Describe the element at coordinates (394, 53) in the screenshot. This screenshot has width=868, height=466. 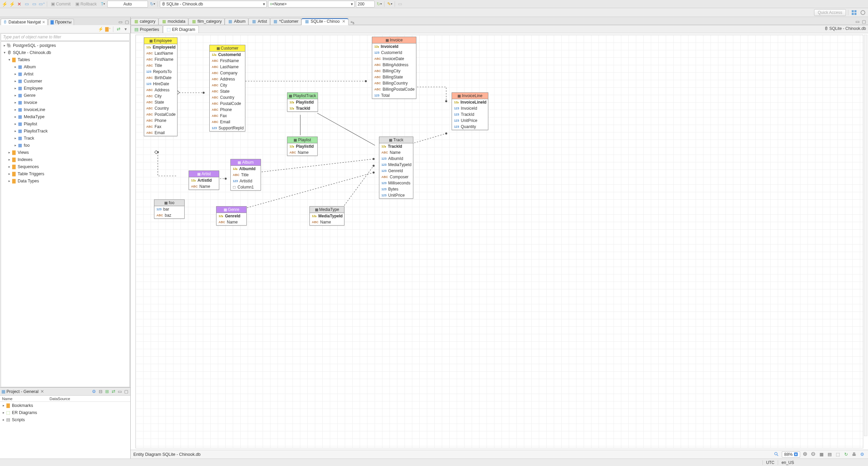
I see `column-row: 123CustomerId` at that location.